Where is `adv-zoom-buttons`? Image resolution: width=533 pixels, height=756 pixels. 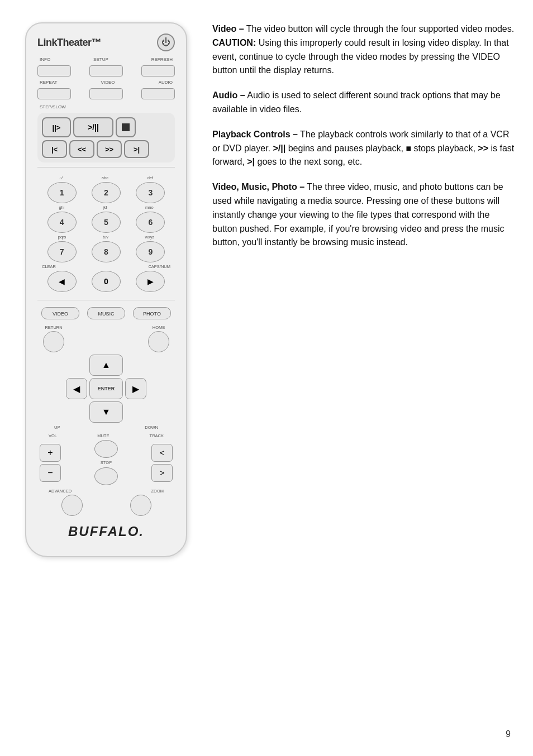
adv-zoom-buttons is located at coordinates (106, 505).